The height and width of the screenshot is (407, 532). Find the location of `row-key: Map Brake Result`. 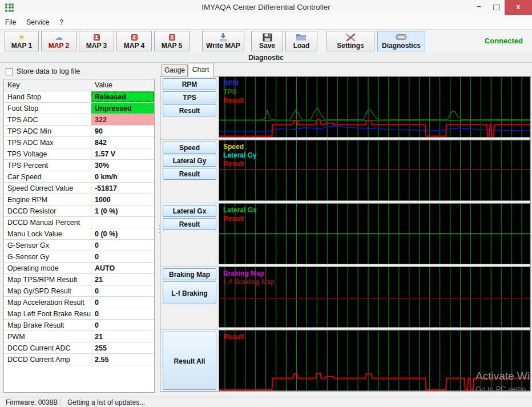

row-key: Map Brake Result is located at coordinates (48, 325).